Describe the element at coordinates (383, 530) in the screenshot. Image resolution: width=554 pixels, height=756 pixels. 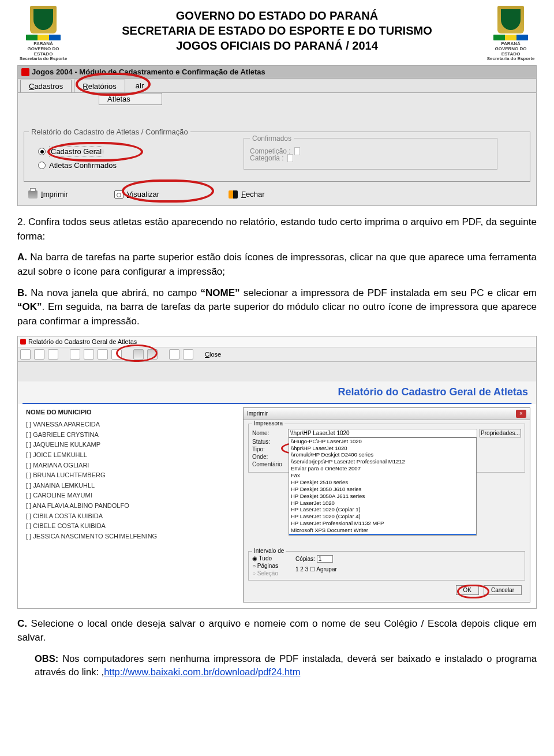
I see `printer-option: Microsoft XPS Document Writer` at that location.